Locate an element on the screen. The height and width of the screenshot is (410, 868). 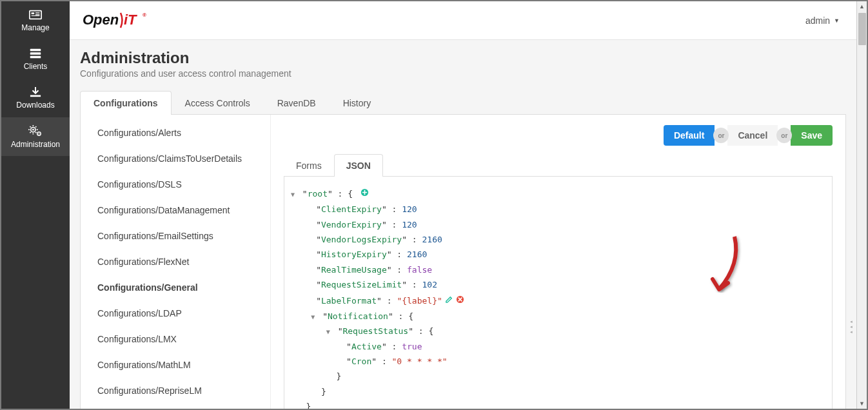
cancel-button: Cancel is located at coordinates (753, 135).